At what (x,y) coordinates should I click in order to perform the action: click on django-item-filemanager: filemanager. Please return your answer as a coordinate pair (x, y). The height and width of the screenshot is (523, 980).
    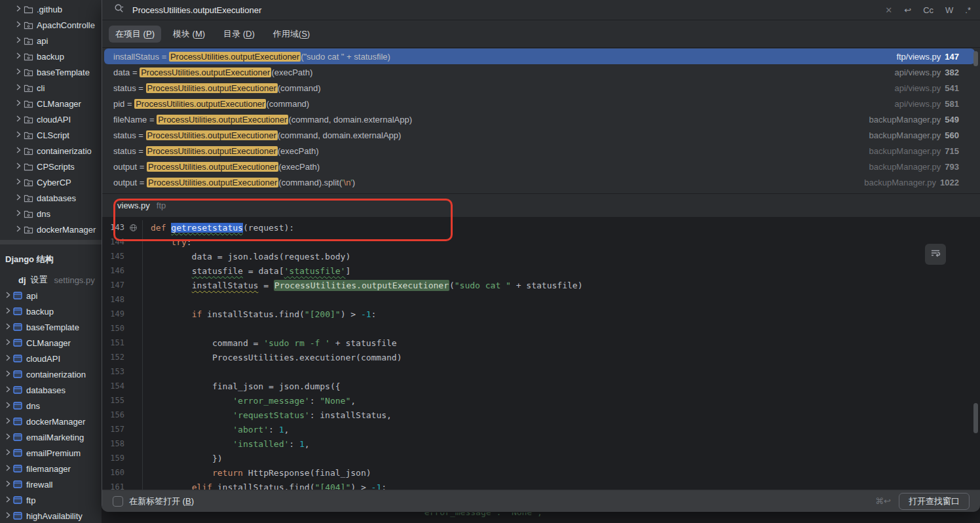
    Looking at the image, I should click on (51, 469).